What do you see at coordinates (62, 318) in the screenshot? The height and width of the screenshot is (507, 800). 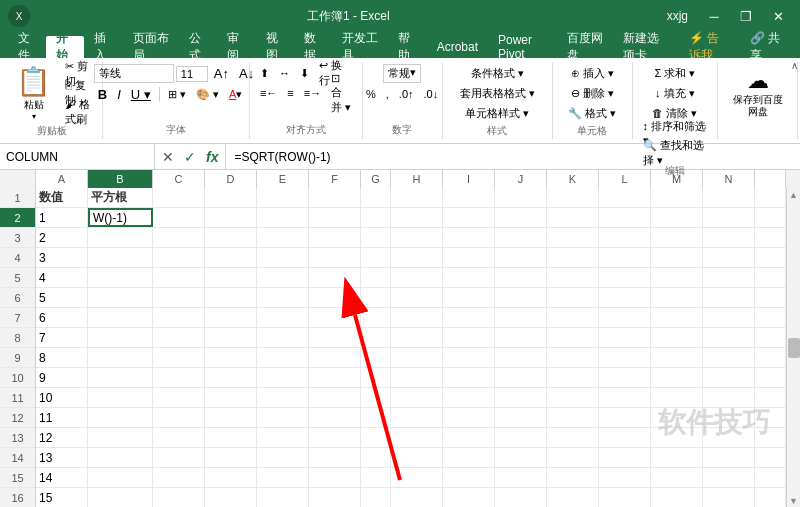 I see `cell-7-a: 6` at bounding box center [62, 318].